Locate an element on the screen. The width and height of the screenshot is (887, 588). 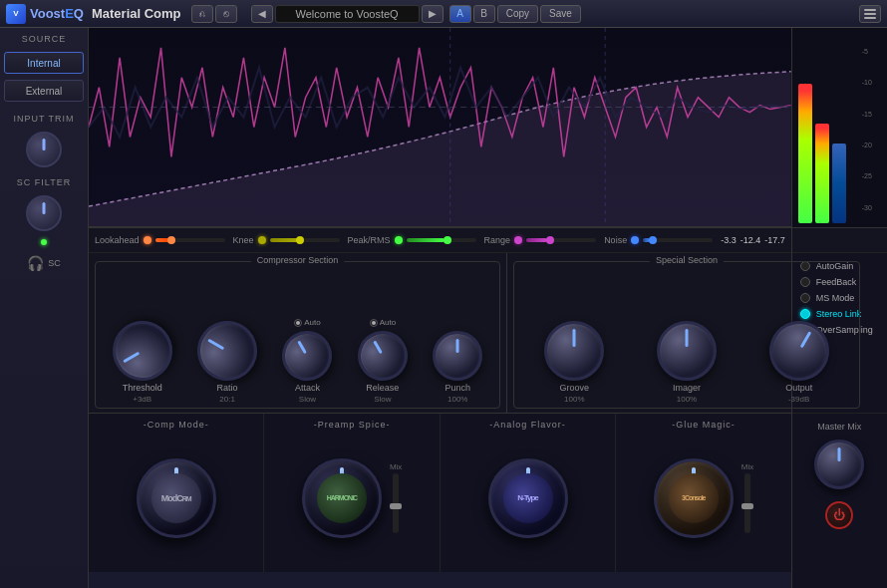
preamp-spice-knob-area: HARMONIC Mix is located at coordinates (351, 498).